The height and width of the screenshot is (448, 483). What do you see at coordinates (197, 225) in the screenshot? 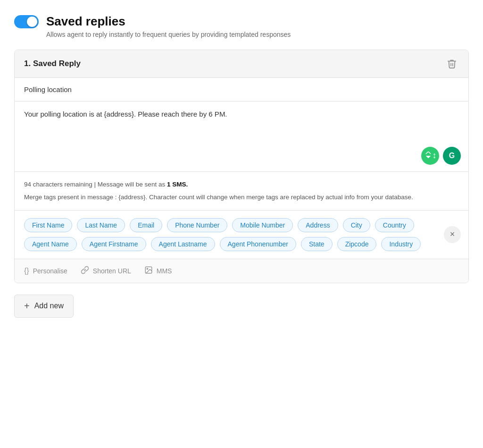
I see `merge-tag-phone-number: Phone Number` at bounding box center [197, 225].